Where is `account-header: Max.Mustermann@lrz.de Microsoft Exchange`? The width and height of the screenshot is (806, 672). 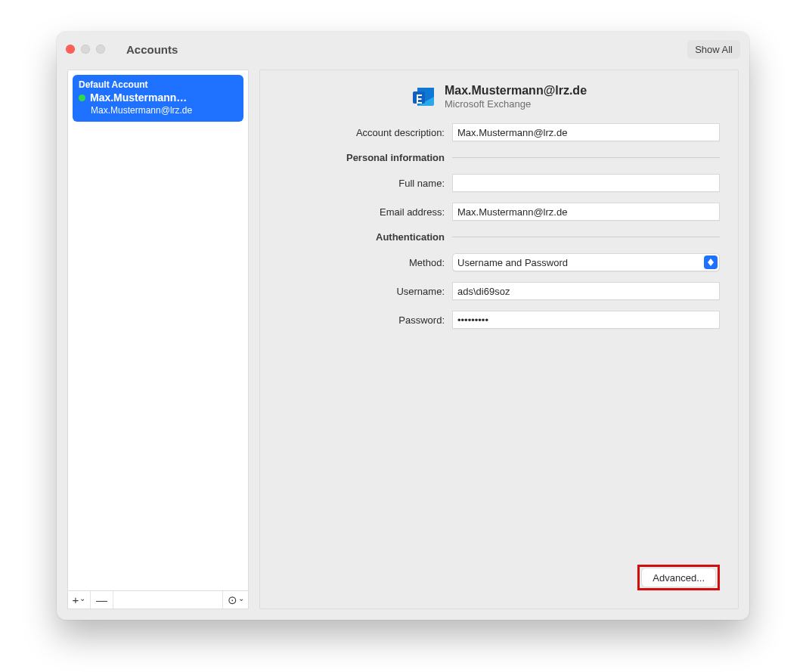 account-header: Max.Mustermann@lrz.de Microsoft Exchange is located at coordinates (499, 97).